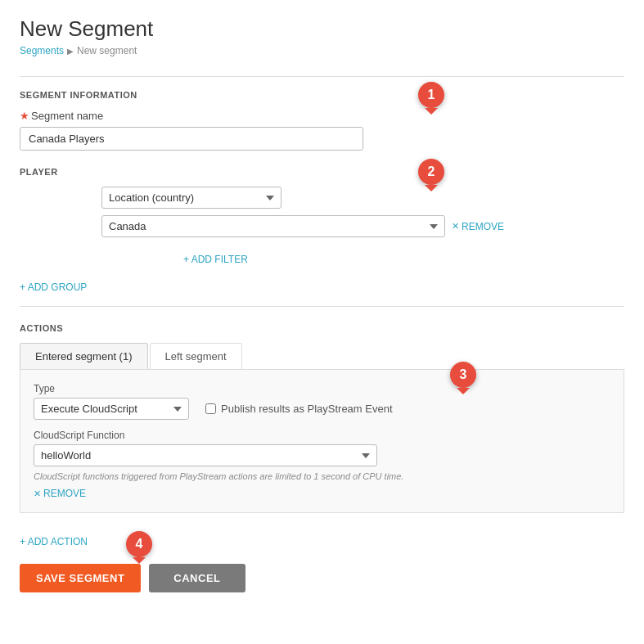  Describe the element at coordinates (431, 172) in the screenshot. I see `callout-2: 2` at that location.